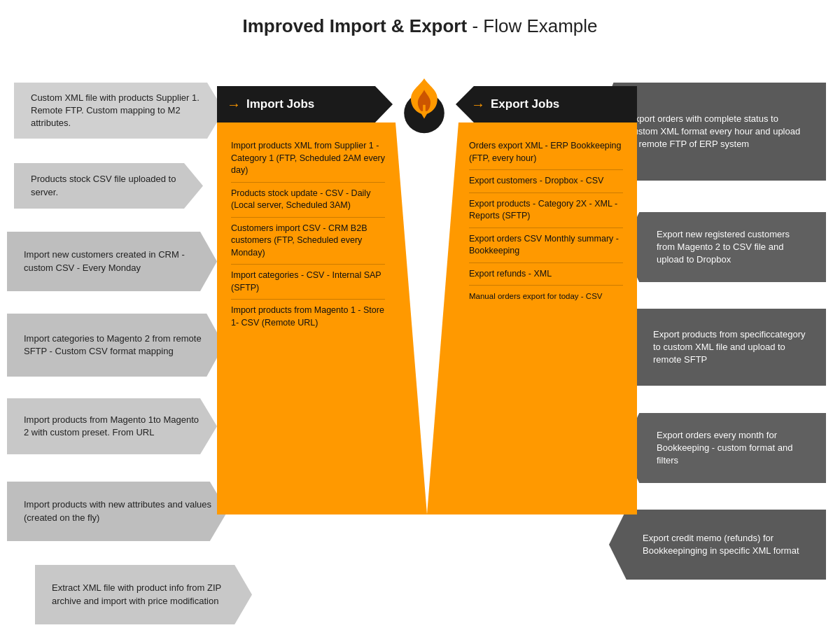 Image resolution: width=840 pixels, height=630 pixels. Describe the element at coordinates (305, 104) in the screenshot. I see `import-jobs-button: → Import Jobs` at that location.